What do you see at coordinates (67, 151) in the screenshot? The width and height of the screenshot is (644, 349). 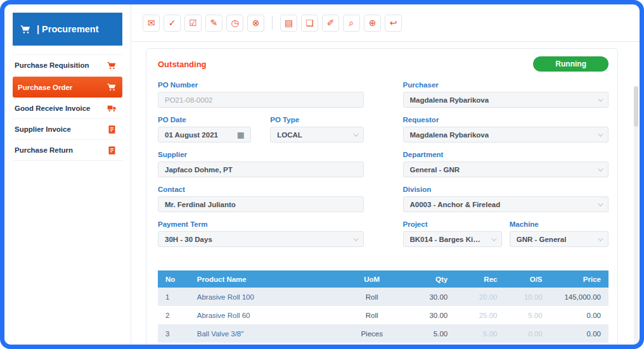 I see `sidebar-item-purchase-return: Purchase Return` at bounding box center [67, 151].